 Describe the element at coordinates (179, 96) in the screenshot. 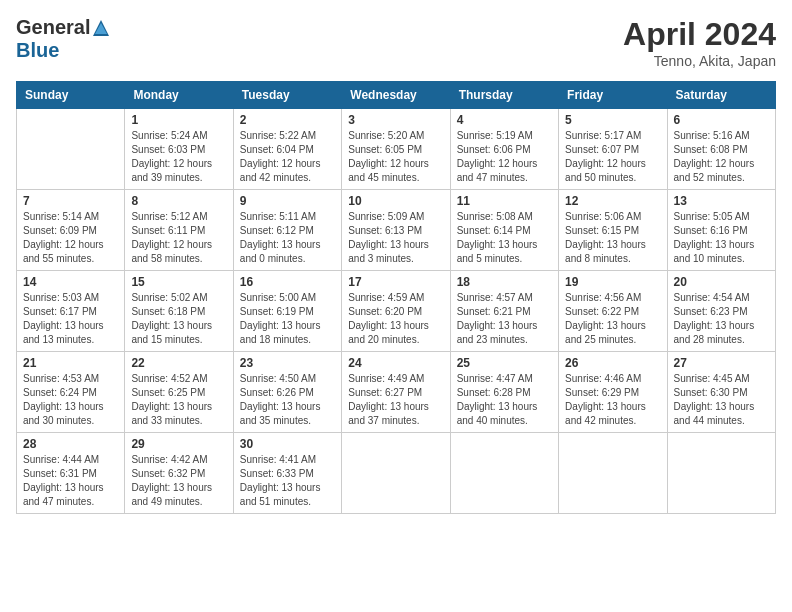

I see `weekday-header-monday: Monday` at that location.